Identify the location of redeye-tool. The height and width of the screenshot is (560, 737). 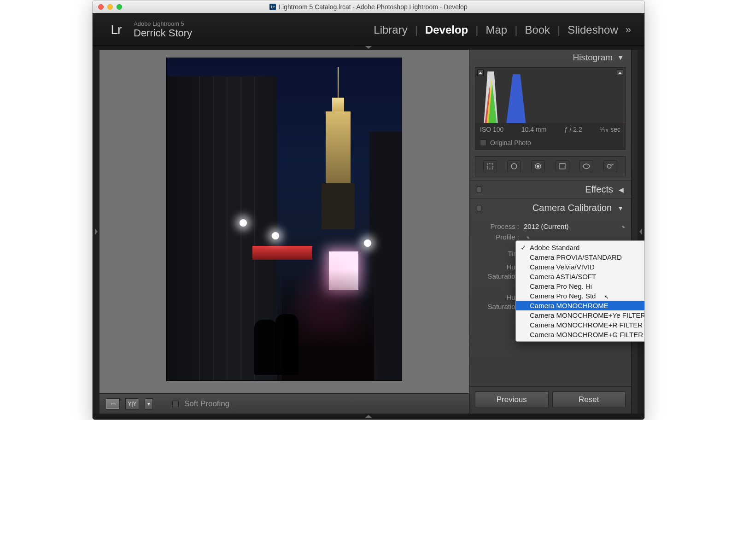
(538, 166).